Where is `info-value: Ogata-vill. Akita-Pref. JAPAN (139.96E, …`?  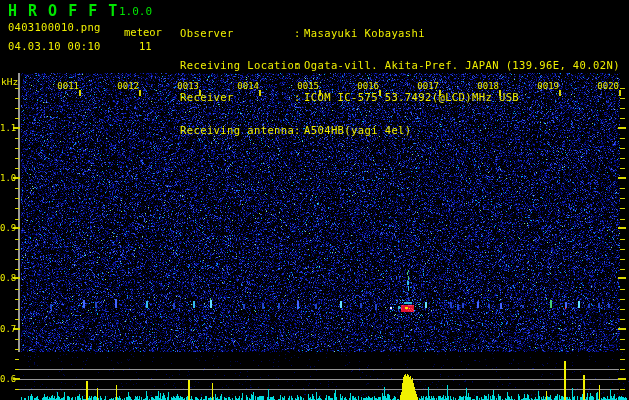 info-value: Ogata-vill. Akita-Pref. JAPAN (139.96E, … is located at coordinates (462, 65).